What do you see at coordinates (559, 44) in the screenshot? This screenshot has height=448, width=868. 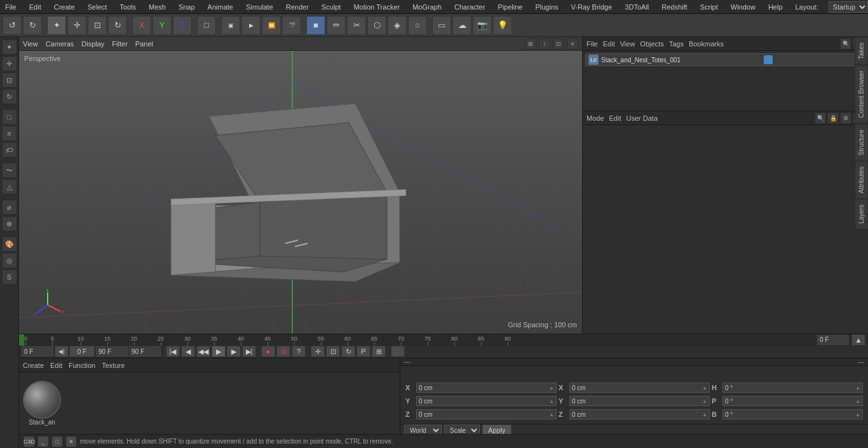 I see `vp-icon3: ⊡` at bounding box center [559, 44].